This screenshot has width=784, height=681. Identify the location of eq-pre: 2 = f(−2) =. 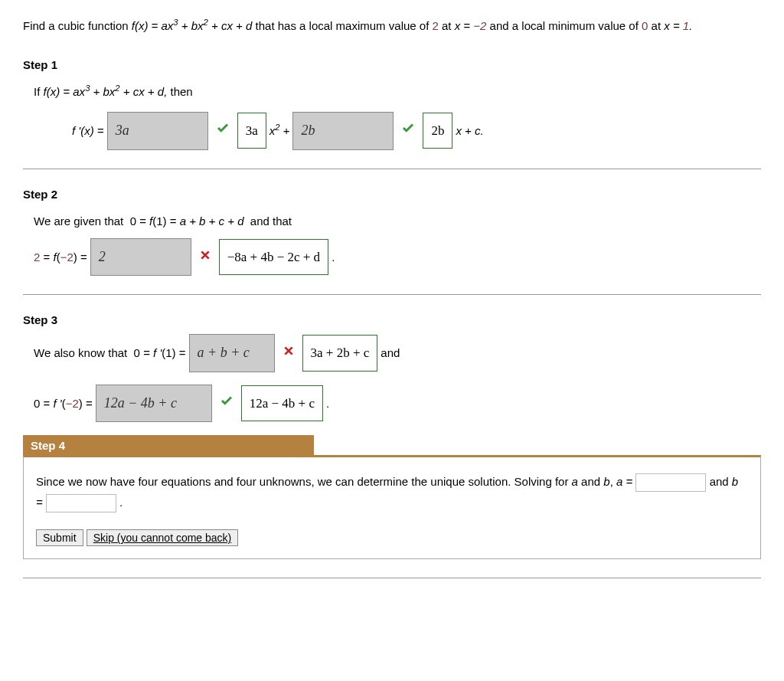
(60, 257).